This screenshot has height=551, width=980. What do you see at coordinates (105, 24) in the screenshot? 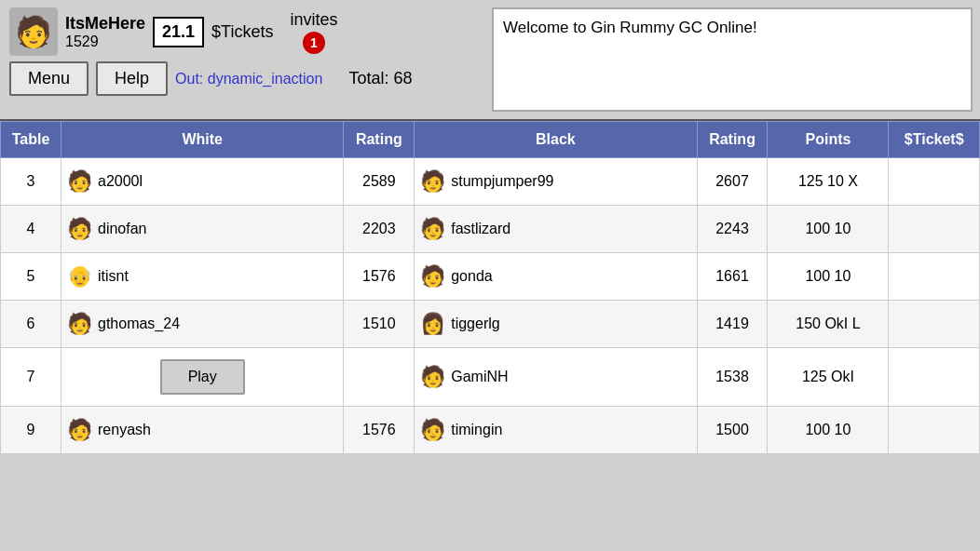
I see `username: ItsMeHere` at bounding box center [105, 24].